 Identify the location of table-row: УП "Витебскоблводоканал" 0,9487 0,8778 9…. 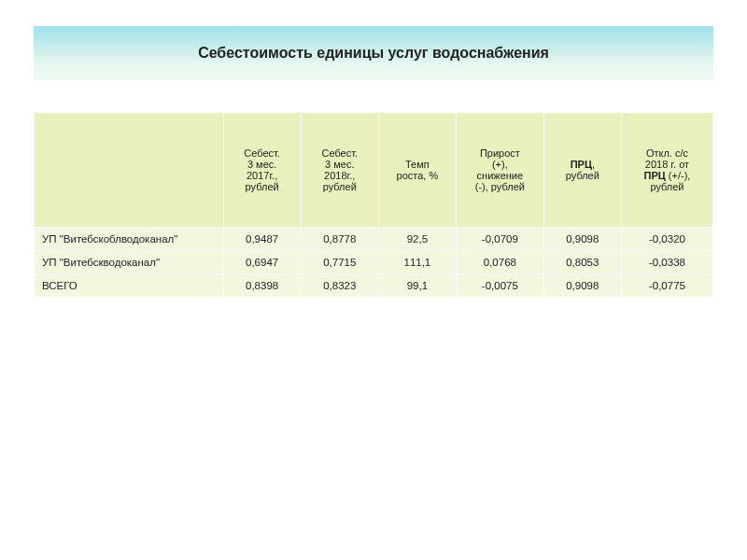
(374, 239).